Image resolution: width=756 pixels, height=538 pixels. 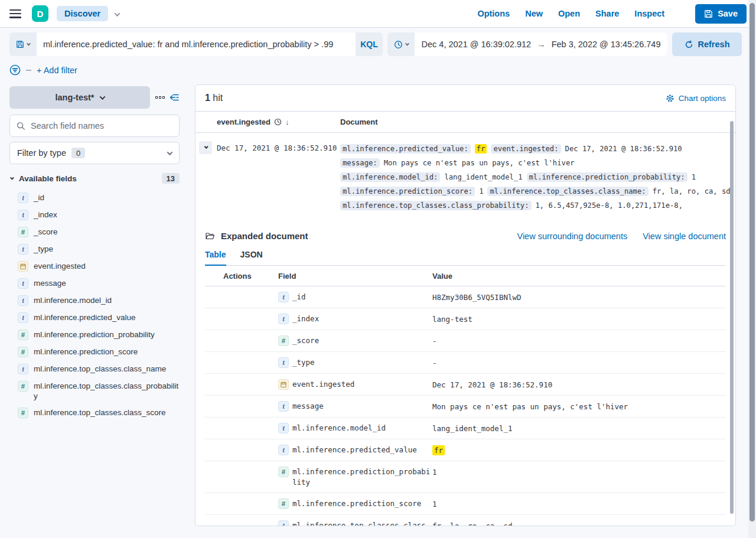 What do you see at coordinates (607, 14) in the screenshot?
I see `top-nav-link: Share` at bounding box center [607, 14].